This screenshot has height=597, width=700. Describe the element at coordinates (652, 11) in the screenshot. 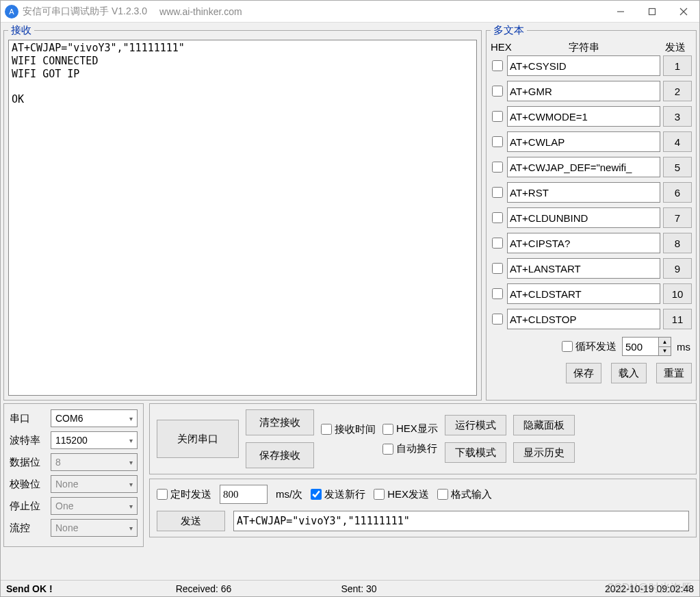

I see `maximize-button` at that location.